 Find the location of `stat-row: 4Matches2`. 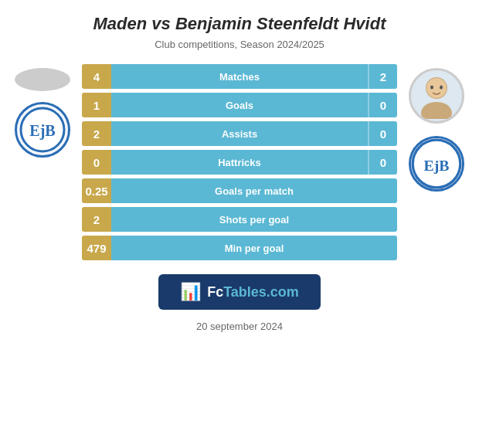

stat-row: 4Matches2 is located at coordinates (240, 76).